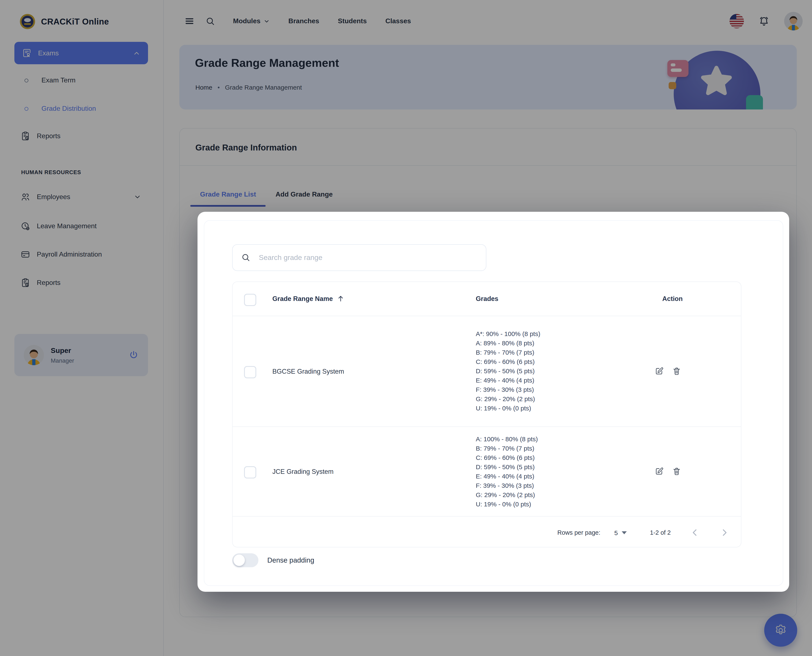 The height and width of the screenshot is (656, 812). Describe the element at coordinates (291, 560) in the screenshot. I see `dense-padding-label: Dense padding` at that location.